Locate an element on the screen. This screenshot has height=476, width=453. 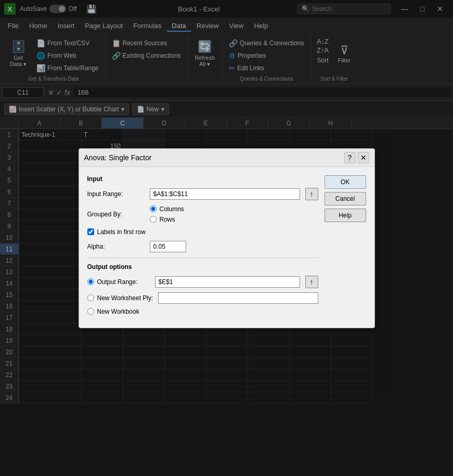
output-range-input is located at coordinates (228, 282).